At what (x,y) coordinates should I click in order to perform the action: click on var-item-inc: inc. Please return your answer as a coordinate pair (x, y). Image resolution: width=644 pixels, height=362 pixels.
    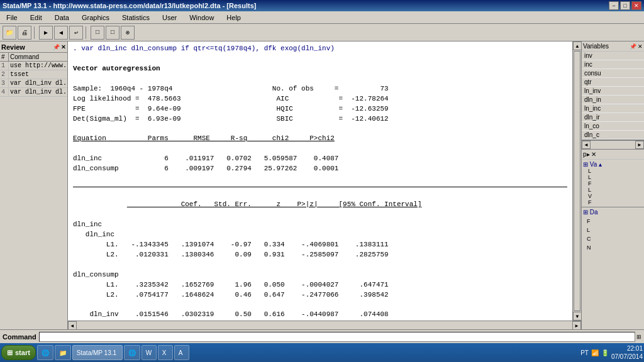
    Looking at the image, I should click on (613, 65).